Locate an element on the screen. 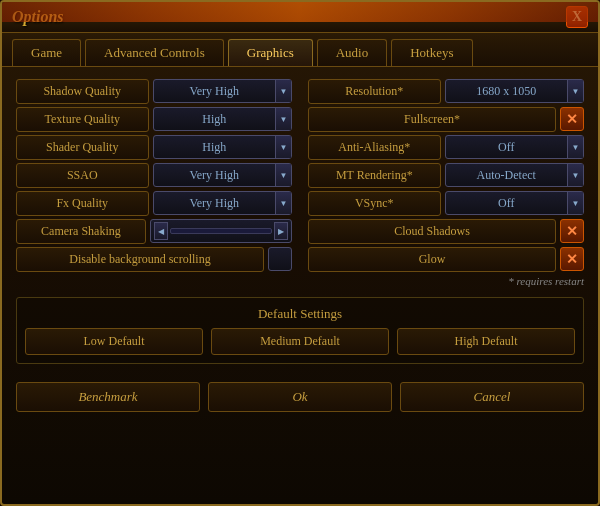  fx-quality-value: Very High is located at coordinates (214, 204).